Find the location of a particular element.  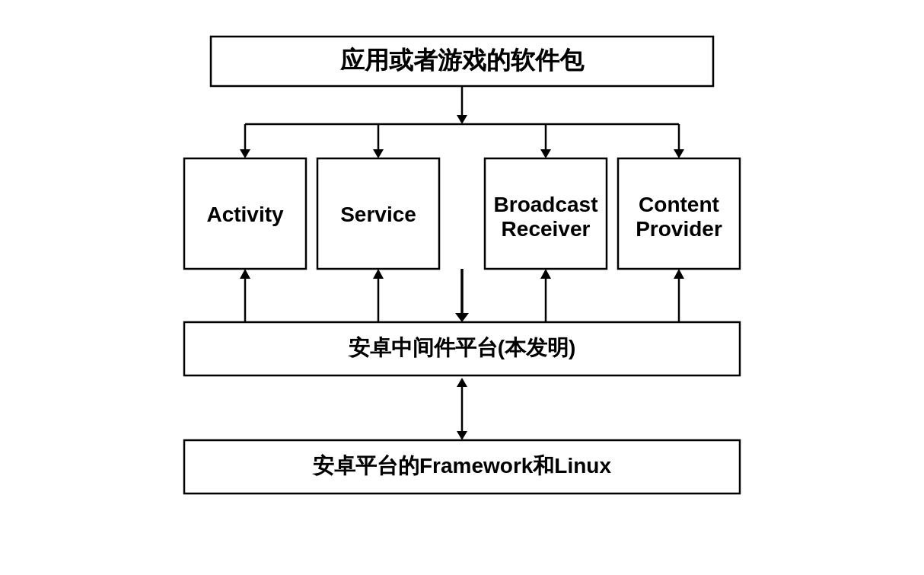

receiver-label: Receiver is located at coordinates (546, 228).